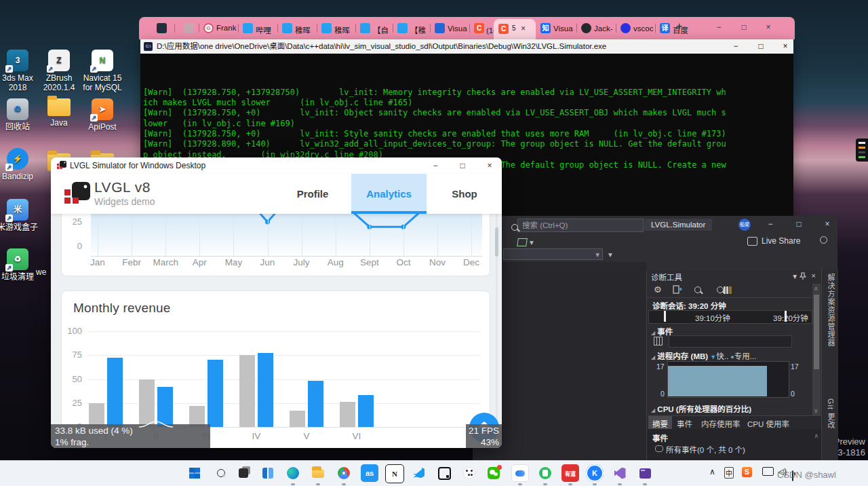 The height and width of the screenshot is (486, 868). Describe the element at coordinates (734, 276) in the screenshot. I see `diagnostics-header: 诊断工具 ▾ ×` at that location.